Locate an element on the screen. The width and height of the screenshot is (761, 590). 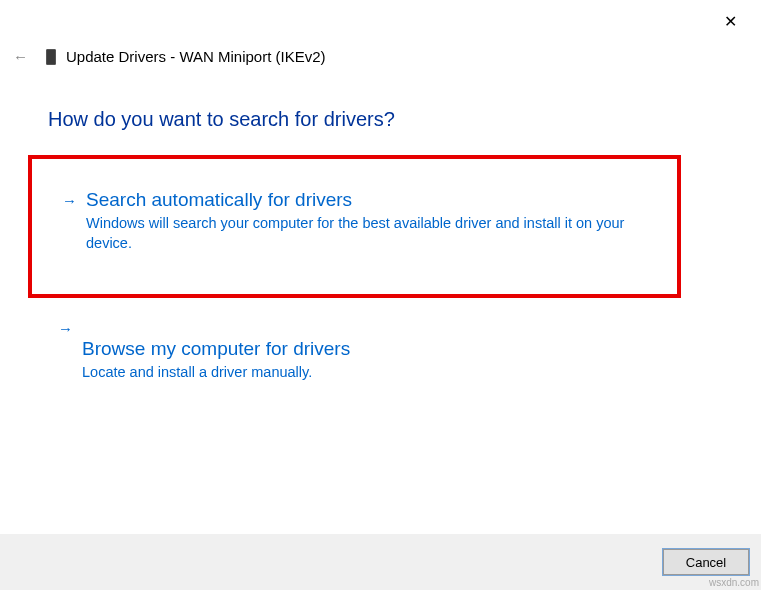
option-title: Browse my computer for drivers is located at coordinates (370, 349).